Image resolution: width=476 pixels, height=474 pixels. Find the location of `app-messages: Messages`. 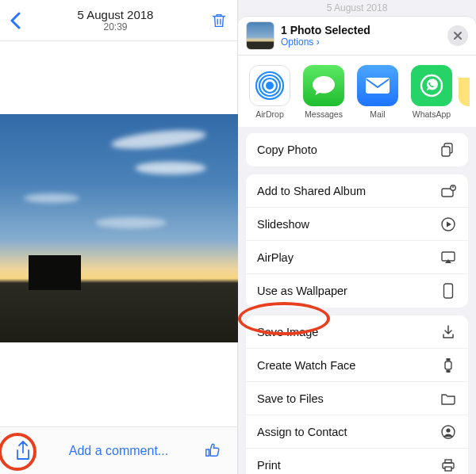

app-messages: Messages is located at coordinates (324, 92).